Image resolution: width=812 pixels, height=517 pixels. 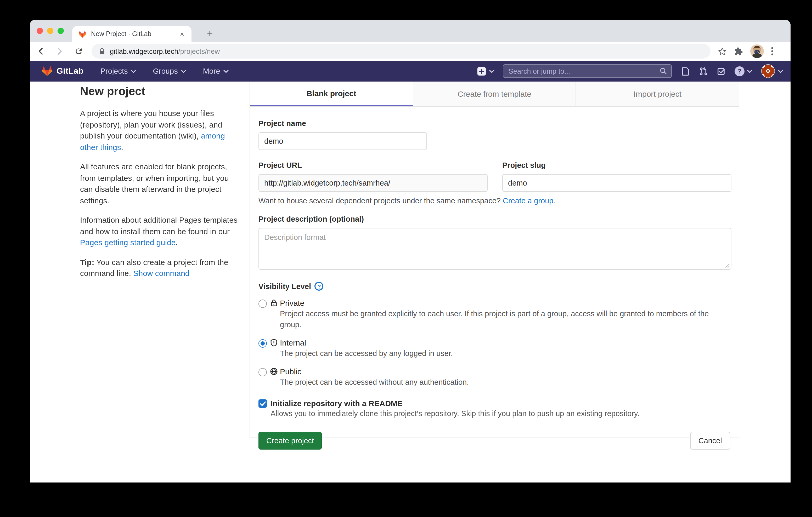 I want to click on check-icon, so click(x=262, y=403).